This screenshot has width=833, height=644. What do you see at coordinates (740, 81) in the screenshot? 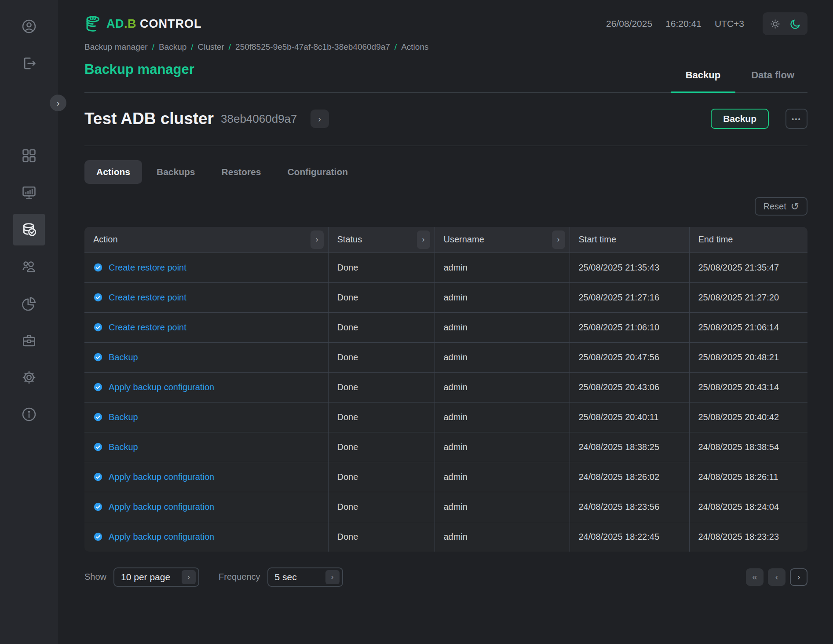
I see `top-tabs: Backup Data flow` at bounding box center [740, 81].